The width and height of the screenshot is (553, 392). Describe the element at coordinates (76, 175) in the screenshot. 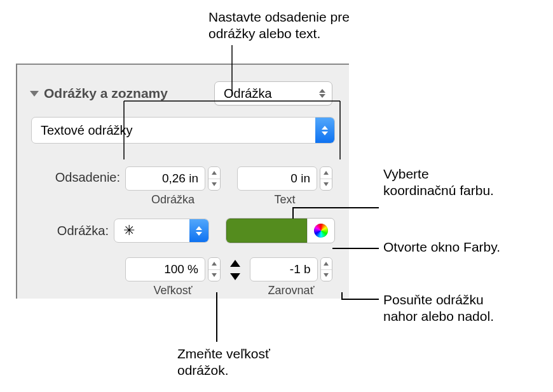

I see `indent-label: Odsadenie:` at that location.